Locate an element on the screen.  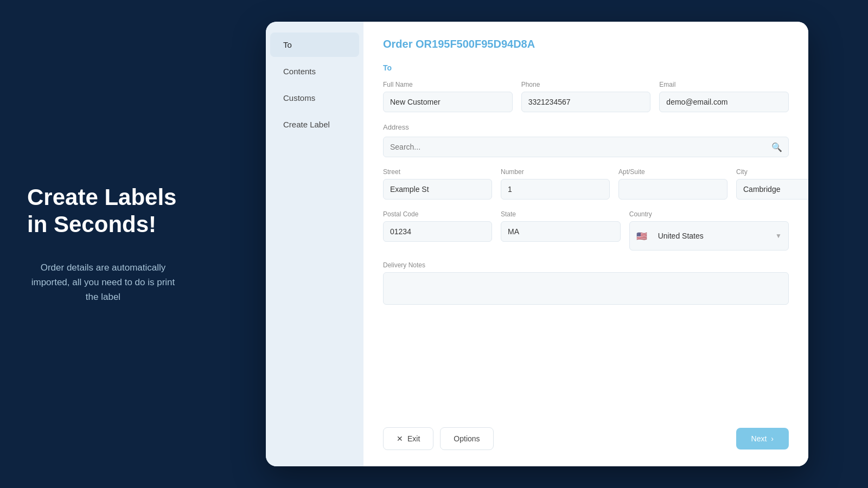
left-panel: Create Labels in Seconds! Order details … is located at coordinates (103, 244).